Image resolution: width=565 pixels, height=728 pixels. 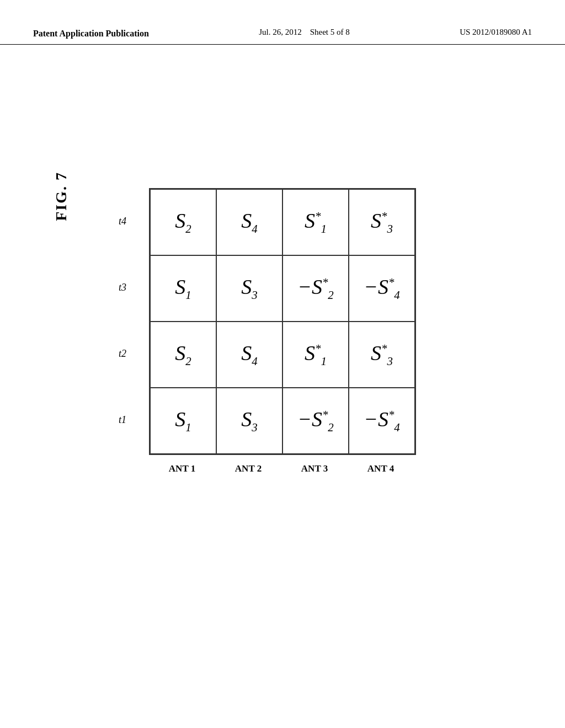 I want to click on ant-label-2: ANT 2, so click(x=248, y=469).